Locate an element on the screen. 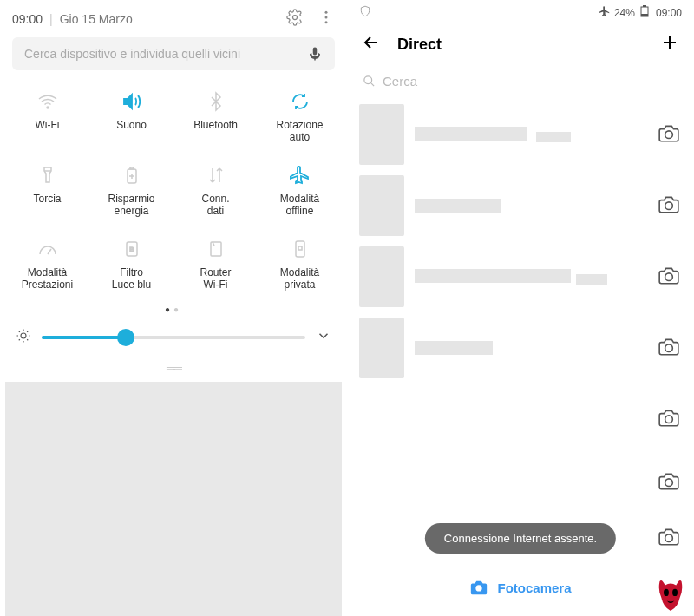 Image resolution: width=694 pixels, height=616 pixels. status-bar: 09:00 | Gio 15 Marzo is located at coordinates (174, 17).